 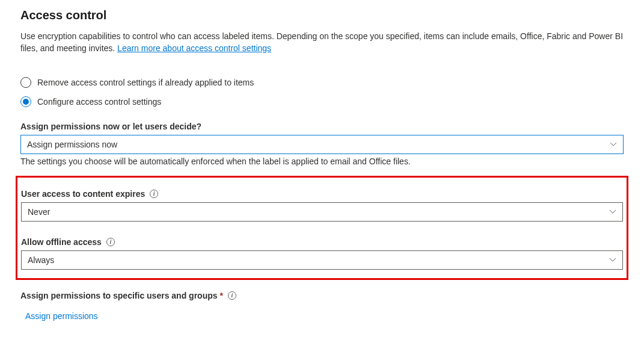 I want to click on offline-access-label: Allow offline access i, so click(x=322, y=242).